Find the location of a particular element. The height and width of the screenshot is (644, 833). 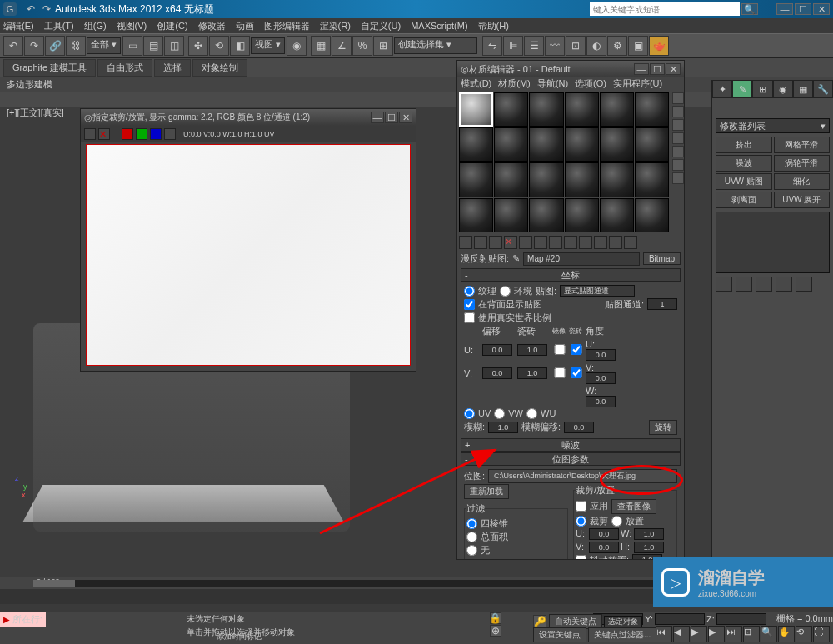

show-end-icon is located at coordinates (744, 284).